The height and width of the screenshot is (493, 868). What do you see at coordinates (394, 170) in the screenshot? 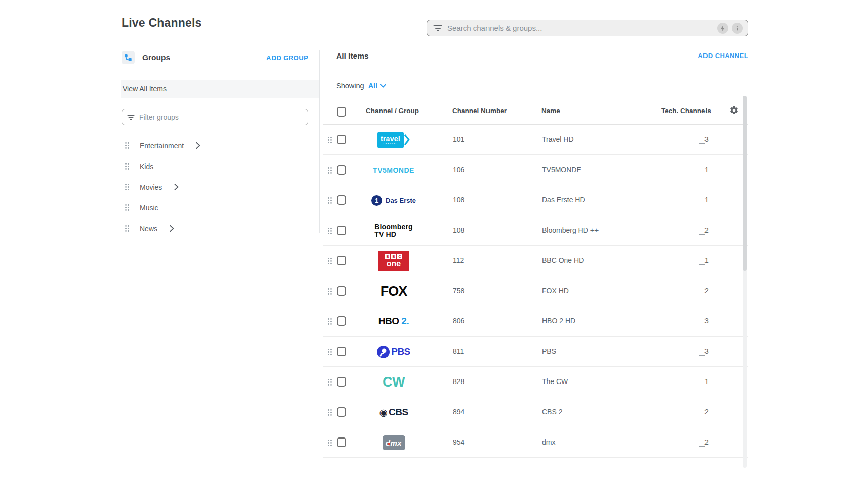
I see `tv5monde-logo: TV5MONDE` at bounding box center [394, 170].